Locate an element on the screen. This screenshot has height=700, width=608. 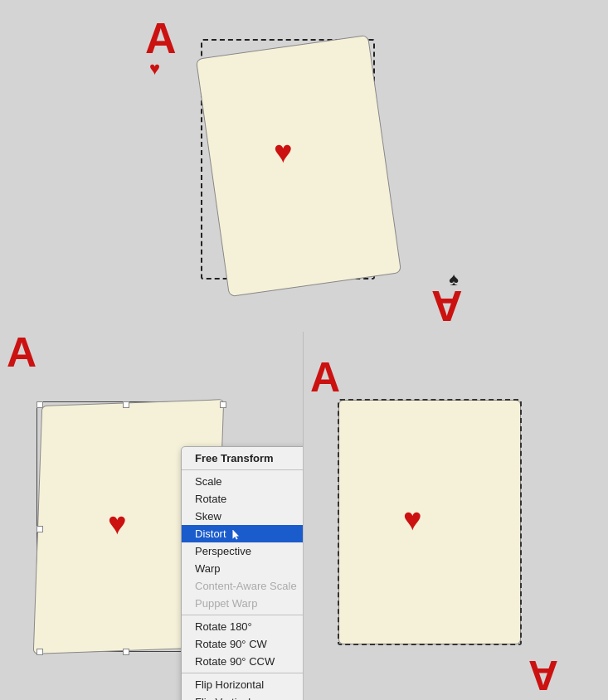
menu-item-rotate: Rotate is located at coordinates (242, 499).